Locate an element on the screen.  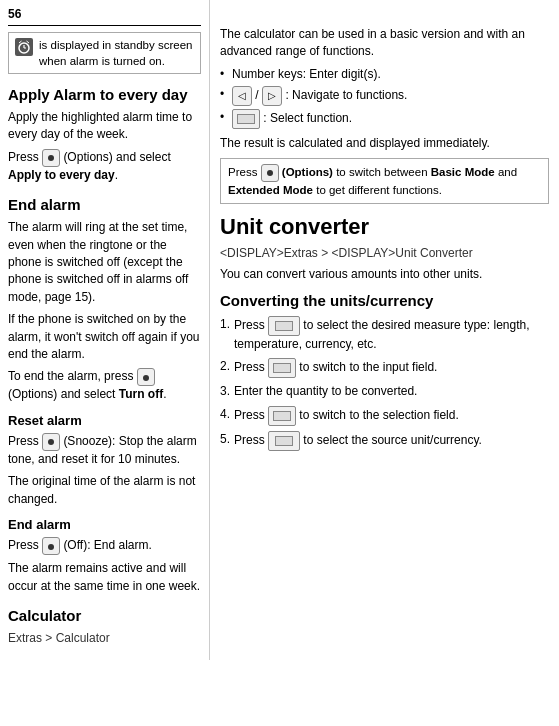
note-end: to get different functions. is located at coordinates (379, 190).